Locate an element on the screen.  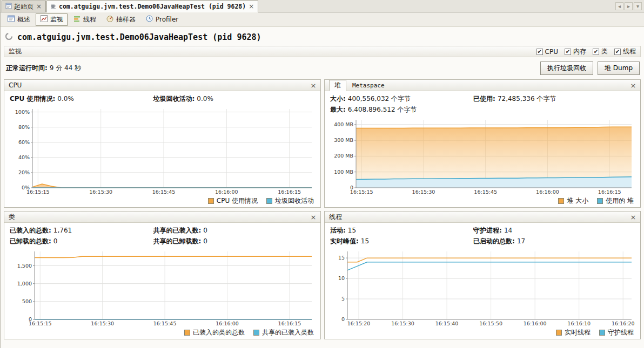
svg-text: 400 MB is located at coordinates (344, 124).